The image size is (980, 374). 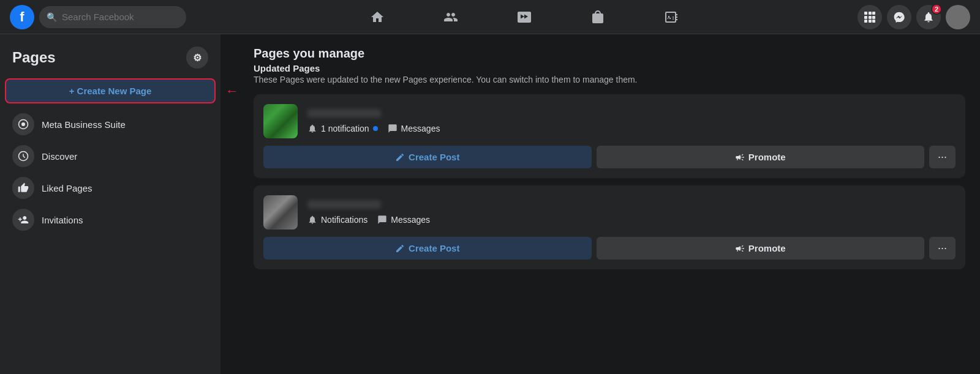 I want to click on page-2-messages: Messages, so click(x=404, y=220).